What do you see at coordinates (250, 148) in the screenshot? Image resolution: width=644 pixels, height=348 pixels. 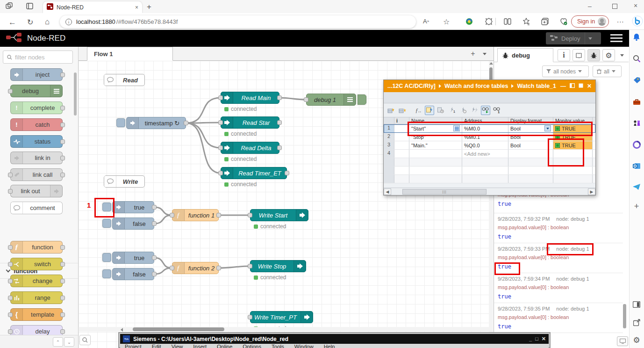 I see `node-read-delta: Read Delta` at bounding box center [250, 148].